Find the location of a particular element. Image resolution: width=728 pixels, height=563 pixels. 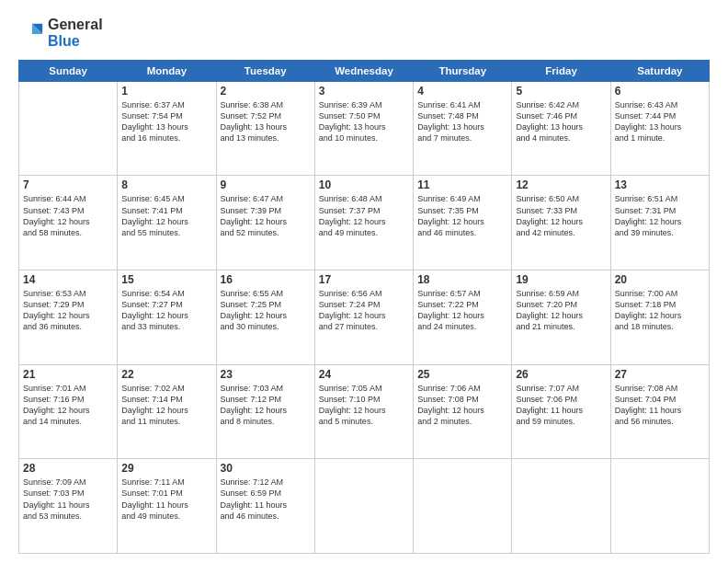

day-number: 17 is located at coordinates (364, 280).